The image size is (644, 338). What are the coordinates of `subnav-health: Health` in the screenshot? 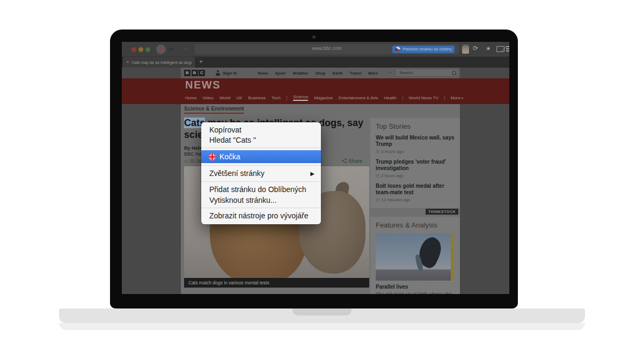 It's located at (390, 98).